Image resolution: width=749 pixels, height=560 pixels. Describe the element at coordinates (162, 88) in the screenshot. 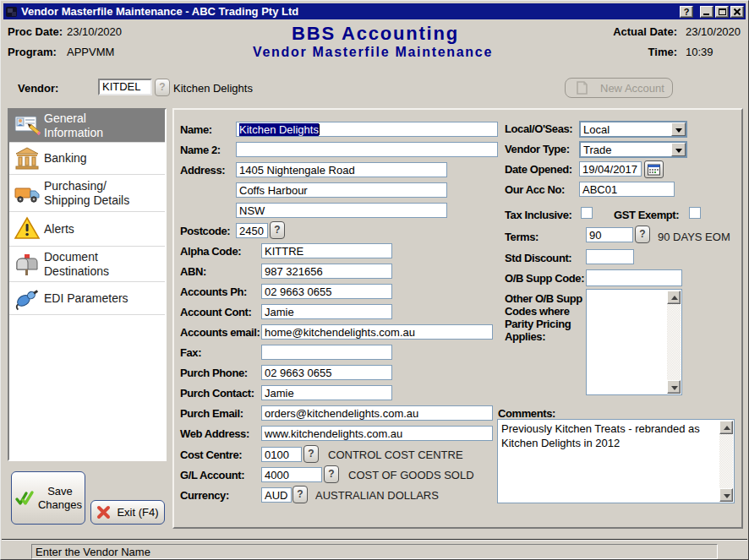

I see `vendor-lookup-button: ?` at that location.